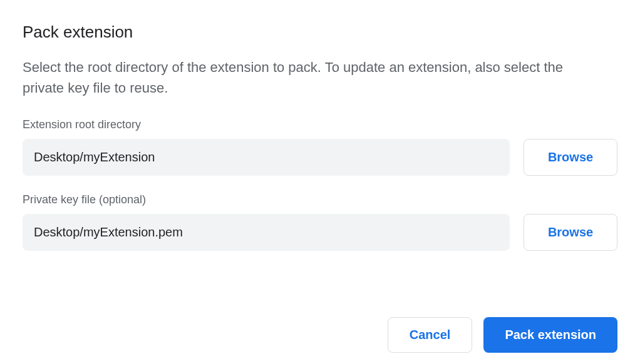 The image size is (640, 364). What do you see at coordinates (502, 335) in the screenshot?
I see `dialog-footer: Cancel Pack extension` at bounding box center [502, 335].